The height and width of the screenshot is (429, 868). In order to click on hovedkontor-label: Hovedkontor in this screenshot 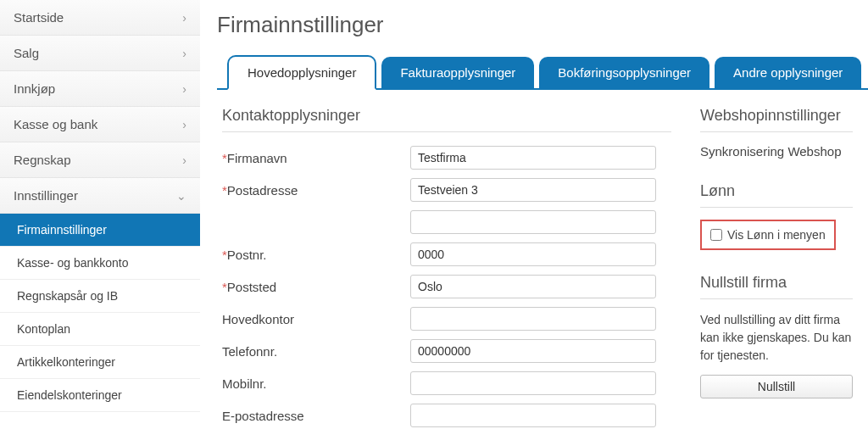, I will do `click(316, 319)`.